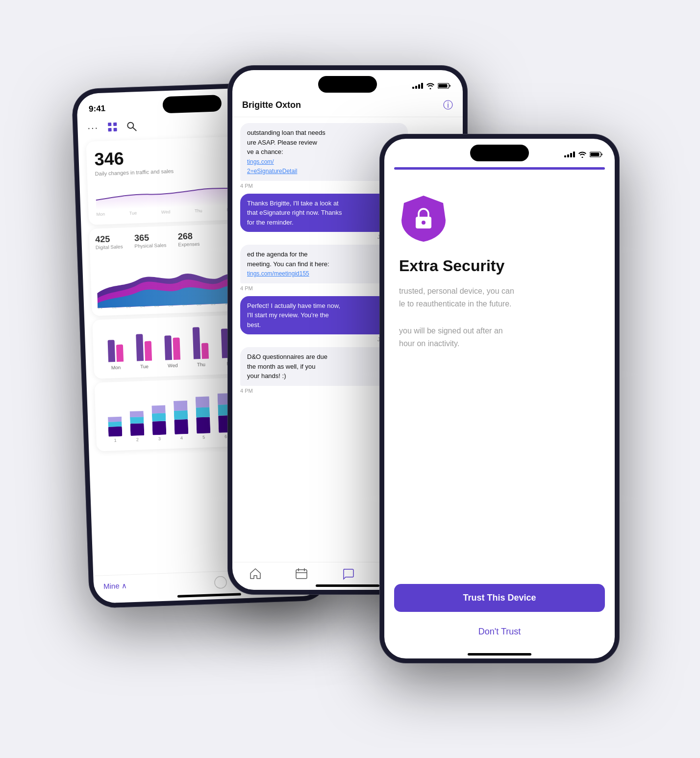  Describe the element at coordinates (500, 297) in the screenshot. I see `security-desc-1: trusted, personal device, you can le to …` at that location.